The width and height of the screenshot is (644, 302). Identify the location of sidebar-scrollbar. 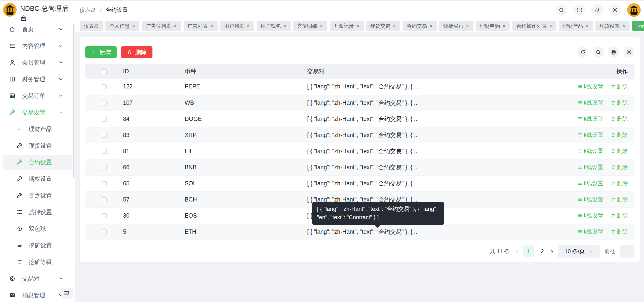
(74, 101).